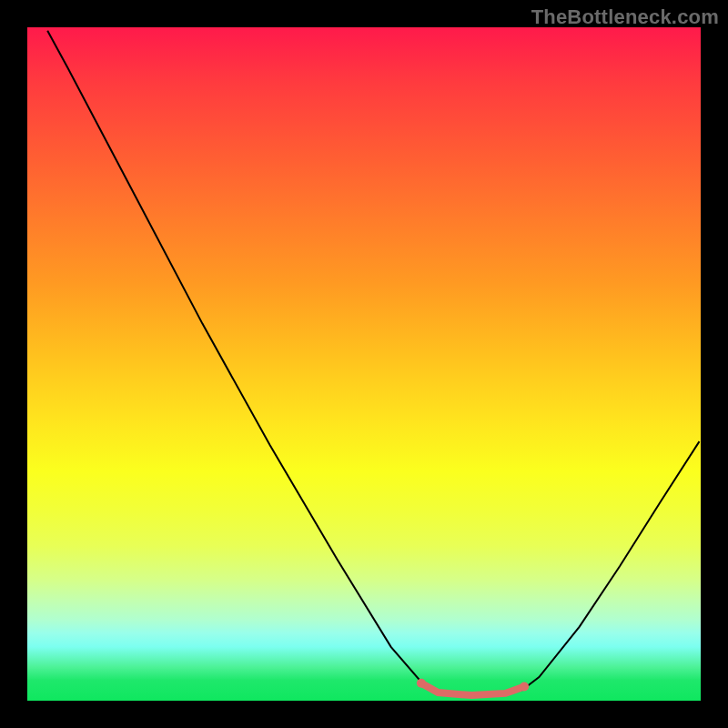 The height and width of the screenshot is (728, 728). What do you see at coordinates (473, 690) in the screenshot?
I see `series-highlight-flat` at bounding box center [473, 690].